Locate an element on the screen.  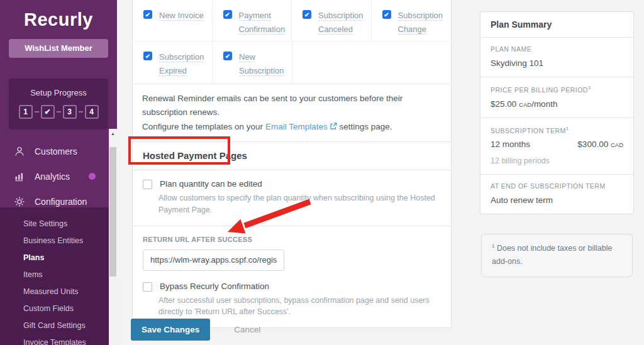
scrollbar-up-arrow-icon: ▲ is located at coordinates (113, 134).